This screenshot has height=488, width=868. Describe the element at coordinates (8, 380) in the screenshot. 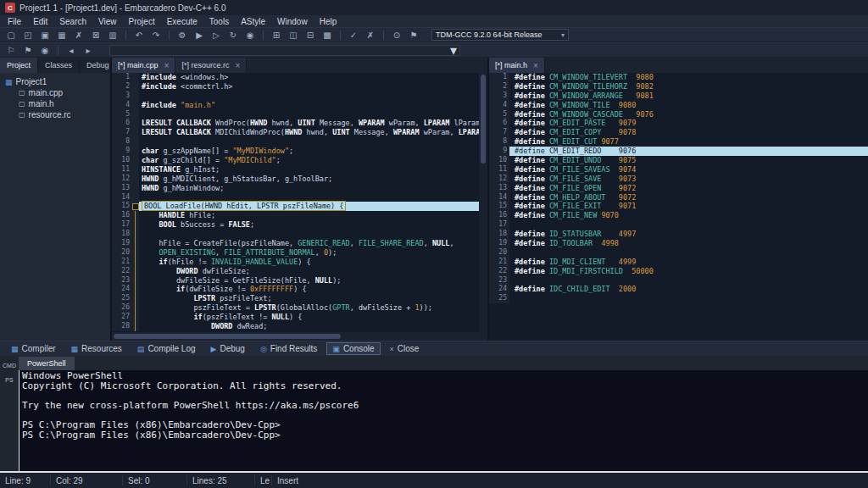

I see `console-ps-label: PS` at that location.